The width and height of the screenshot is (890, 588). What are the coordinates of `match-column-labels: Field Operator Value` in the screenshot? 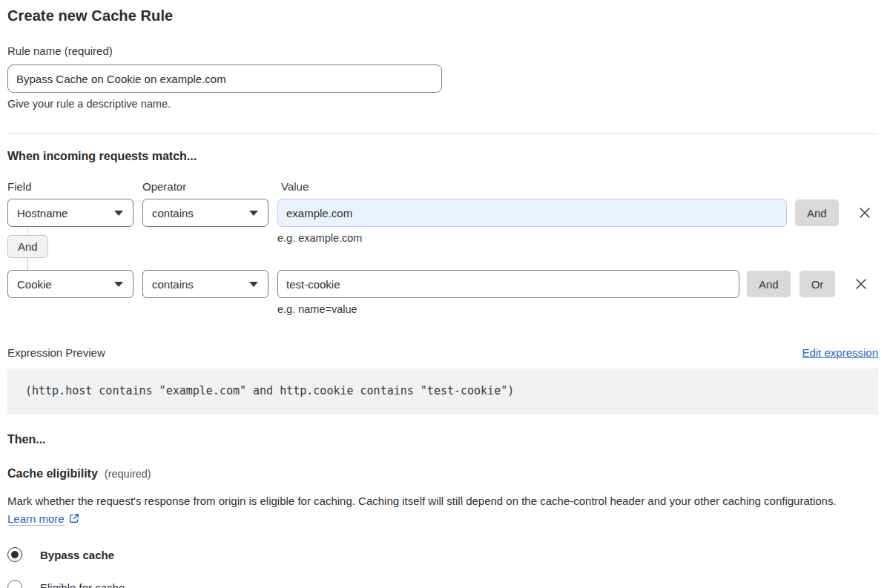 It's located at (443, 187).